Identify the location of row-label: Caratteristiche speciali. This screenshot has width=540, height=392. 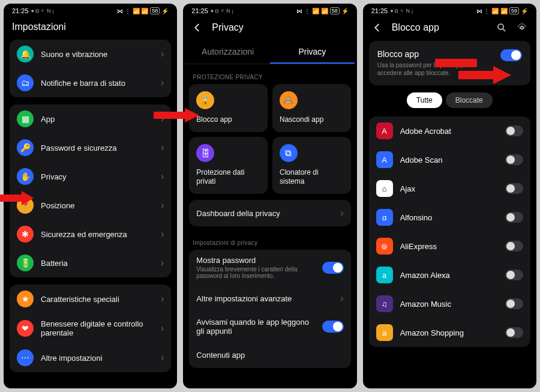
(97, 299).